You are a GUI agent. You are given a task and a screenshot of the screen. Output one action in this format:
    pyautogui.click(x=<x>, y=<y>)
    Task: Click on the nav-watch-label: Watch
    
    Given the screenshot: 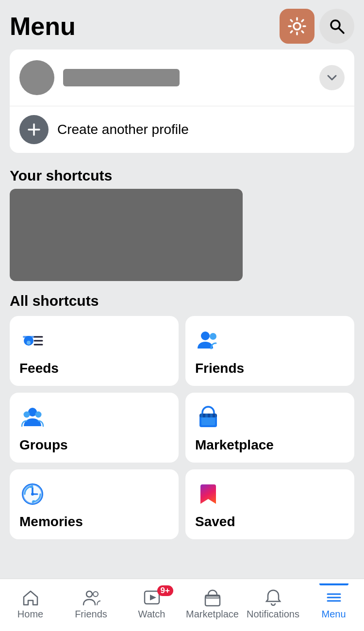 What is the action you would take?
    pyautogui.click(x=152, y=614)
    